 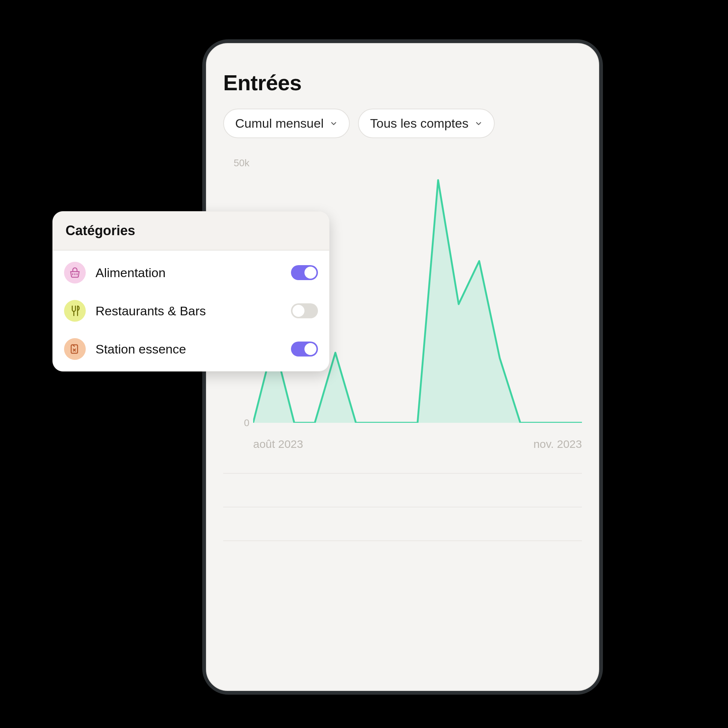 What do you see at coordinates (558, 444) in the screenshot?
I see `x-tick-end: nov. 2023` at bounding box center [558, 444].